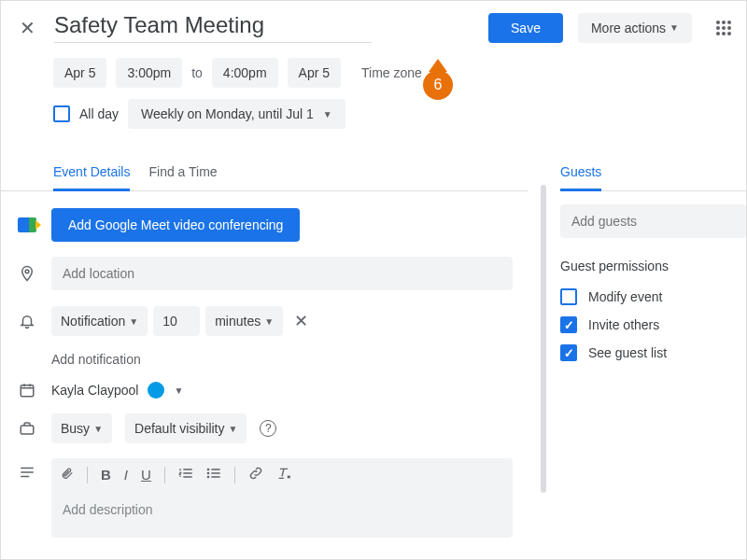 The image size is (747, 560). Describe the element at coordinates (569, 297) in the screenshot. I see `modify-event-checkbox` at that location.